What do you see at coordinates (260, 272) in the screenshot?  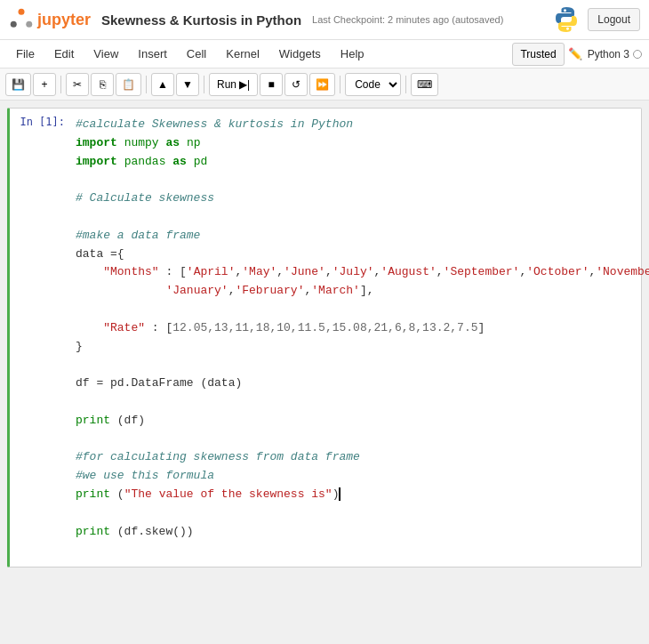 I see `month-may: 'May'` at bounding box center [260, 272].